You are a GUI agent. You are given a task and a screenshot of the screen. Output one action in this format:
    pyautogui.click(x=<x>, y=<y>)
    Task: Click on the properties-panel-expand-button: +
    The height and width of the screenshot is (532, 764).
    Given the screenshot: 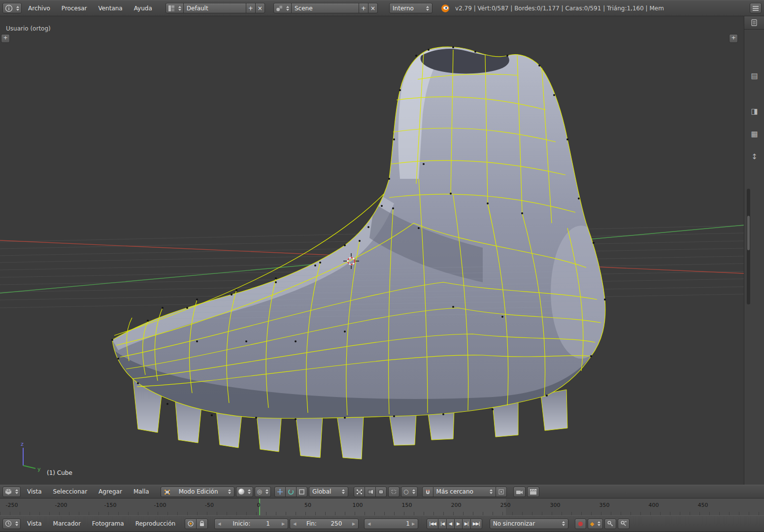 What is the action you would take?
    pyautogui.click(x=733, y=38)
    